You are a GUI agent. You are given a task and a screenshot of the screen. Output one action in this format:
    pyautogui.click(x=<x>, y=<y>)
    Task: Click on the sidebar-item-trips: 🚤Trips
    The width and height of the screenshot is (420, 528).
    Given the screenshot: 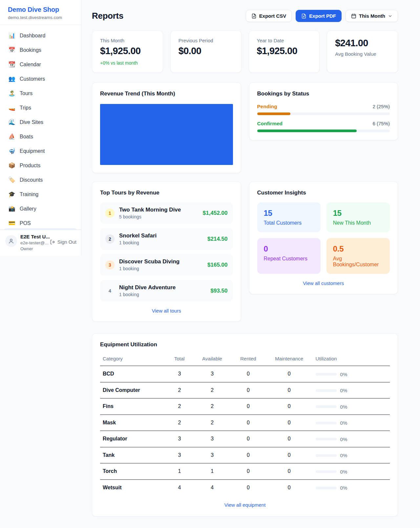 What is the action you would take?
    pyautogui.click(x=41, y=108)
    